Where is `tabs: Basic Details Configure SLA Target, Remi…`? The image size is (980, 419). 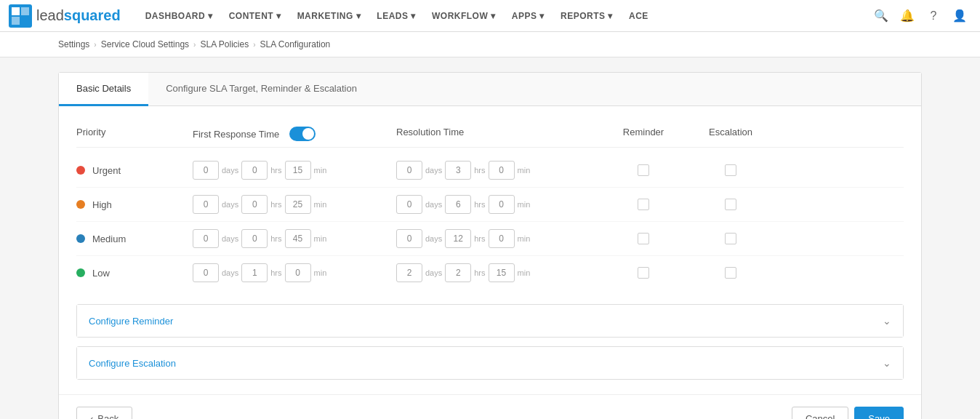 tabs: Basic Details Configure SLA Target, Remi… is located at coordinates (490, 89).